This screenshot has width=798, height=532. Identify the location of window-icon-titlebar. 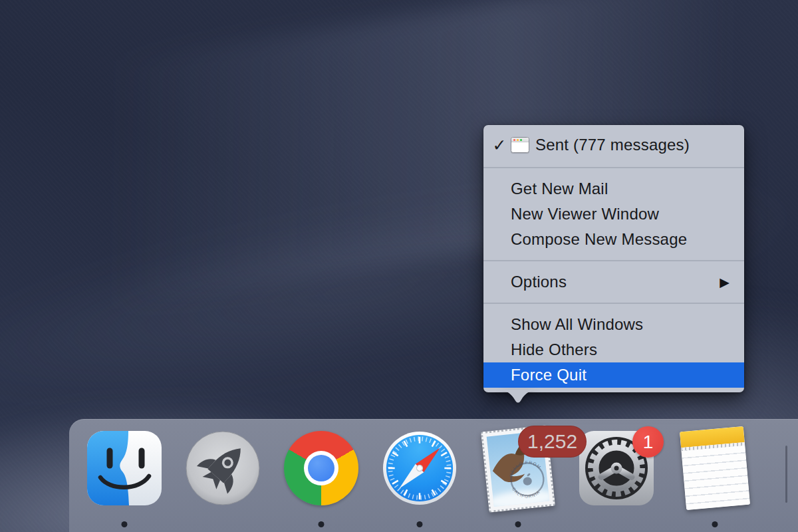
(520, 140).